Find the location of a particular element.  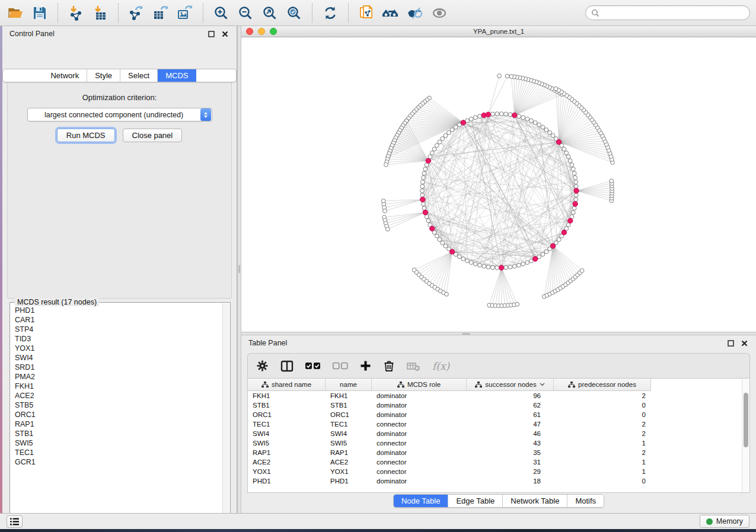

mcds-result-item: CAR1 is located at coordinates (119, 320).